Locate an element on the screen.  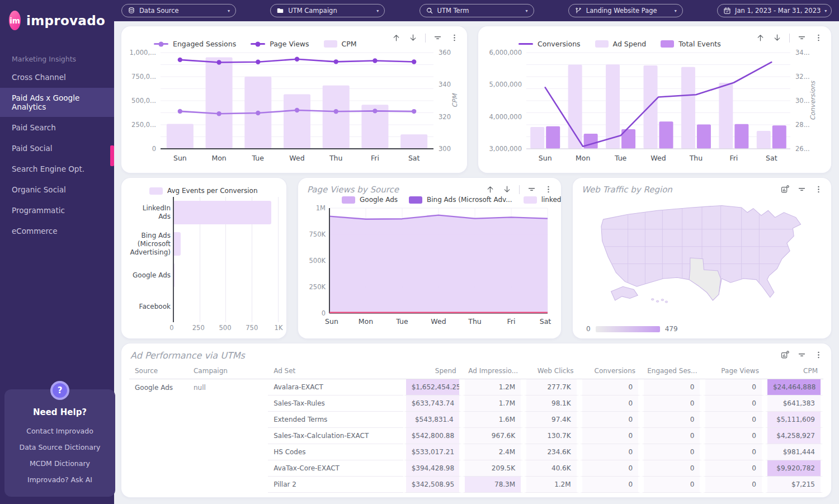
column-header-page_views: Page Views is located at coordinates (733, 371).